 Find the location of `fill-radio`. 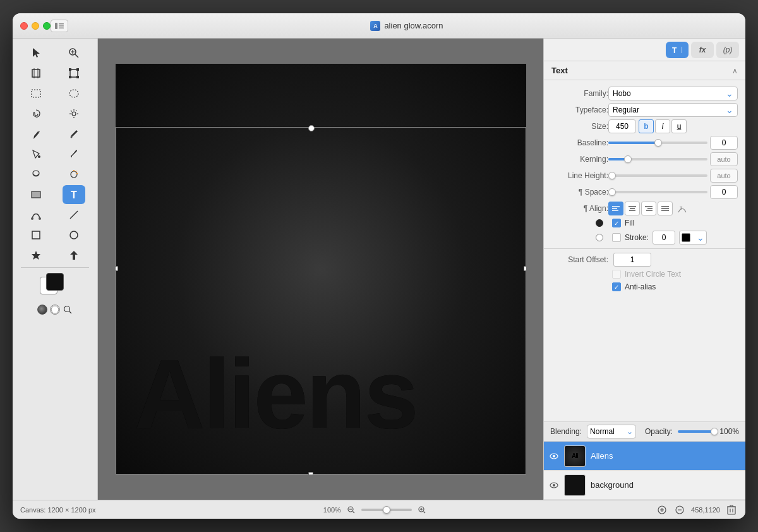

fill-radio is located at coordinates (599, 223).